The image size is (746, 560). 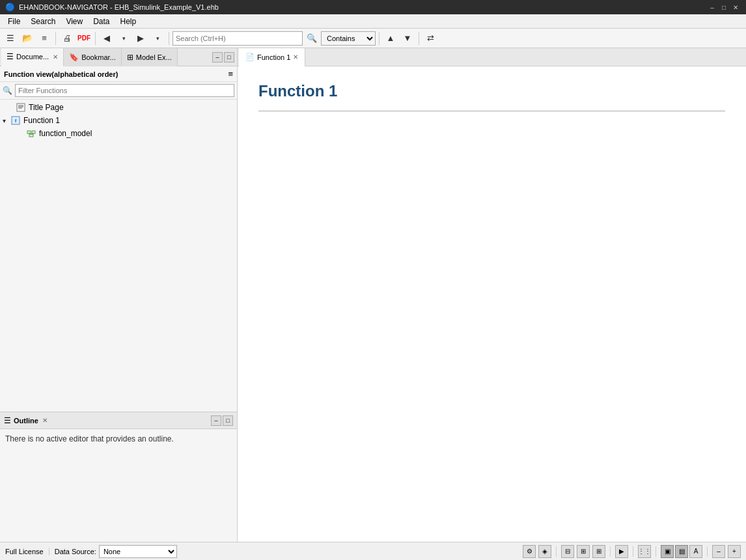 I want to click on title-bar-text: EHANDBOOK-NAVIGATOR - EHB_Simulink_Examp…, so click(x=118, y=7).